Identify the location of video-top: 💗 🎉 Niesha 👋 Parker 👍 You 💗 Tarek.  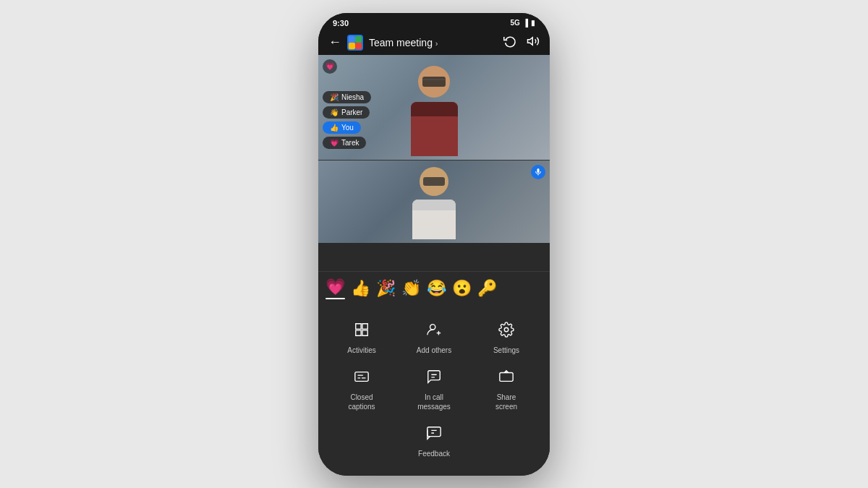
(434, 107).